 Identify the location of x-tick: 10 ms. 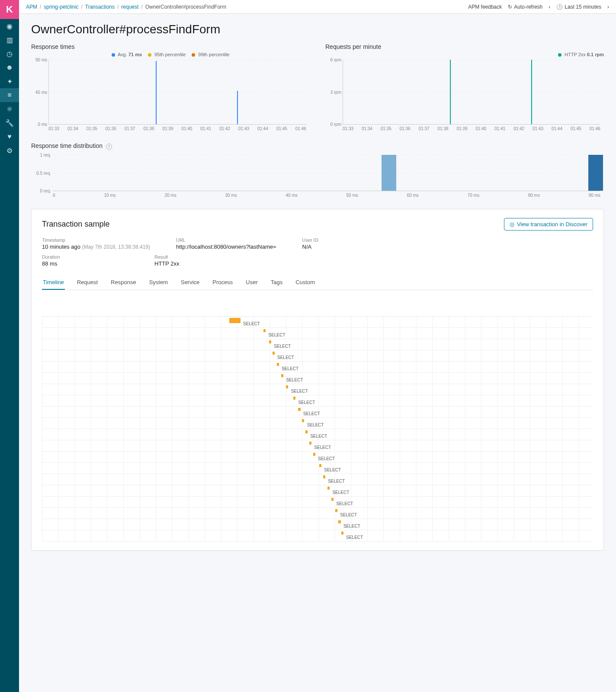
(110, 195).